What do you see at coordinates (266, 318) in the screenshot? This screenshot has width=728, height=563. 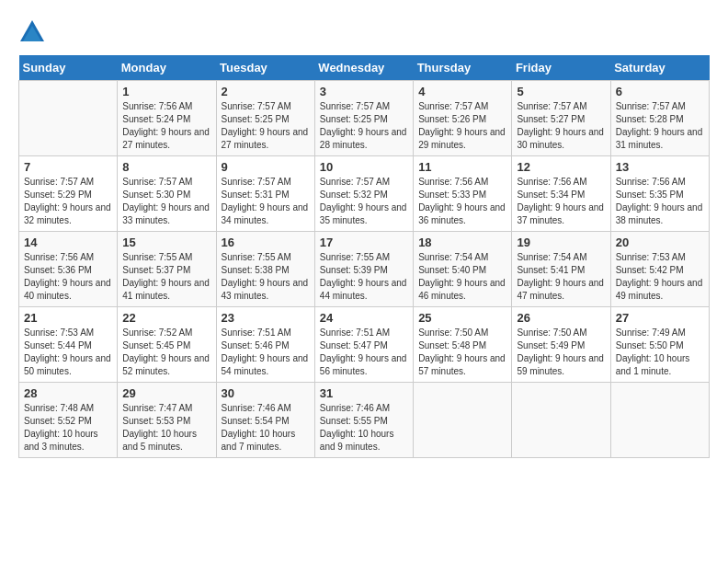 I see `day-number: 23` at bounding box center [266, 318].